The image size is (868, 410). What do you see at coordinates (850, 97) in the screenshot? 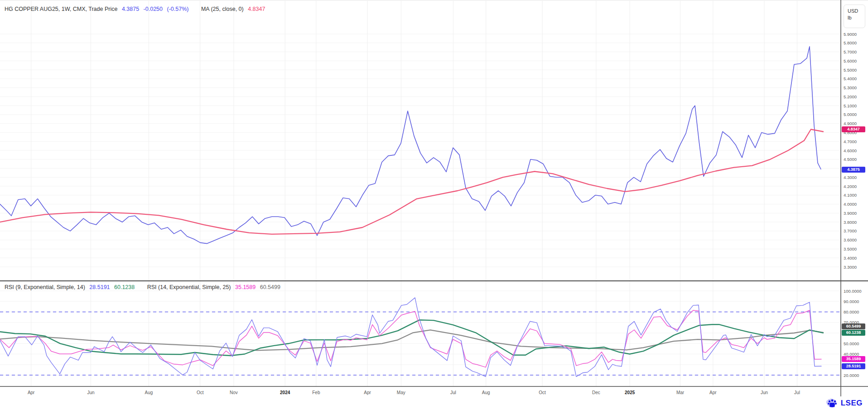
I see `price-tick-label: 5.2000` at bounding box center [850, 97].